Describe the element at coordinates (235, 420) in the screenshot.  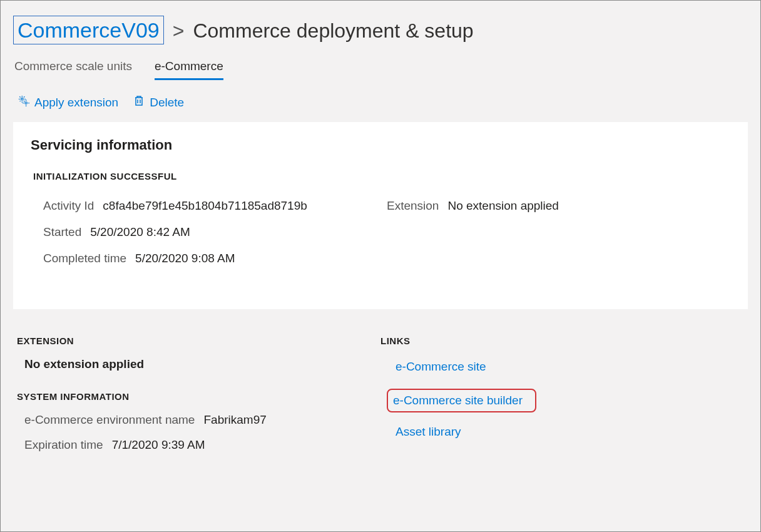
I see `env-name-value: Fabrikam97` at that location.